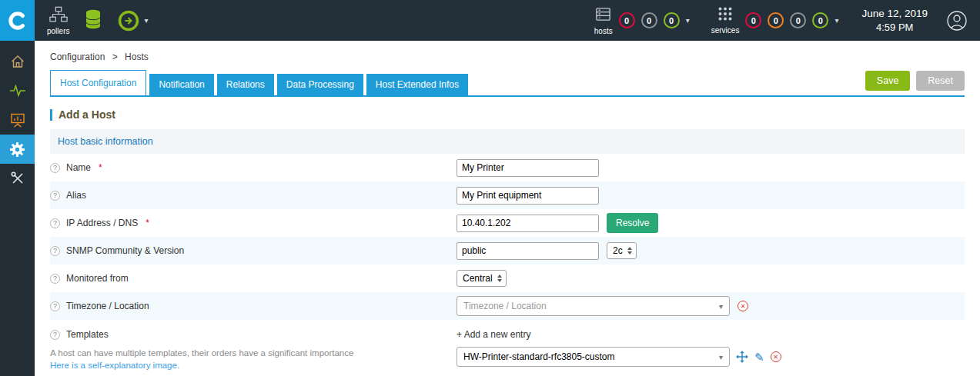 The width and height of the screenshot is (980, 376). Describe the element at coordinates (941, 81) in the screenshot. I see `reset-button: Reset` at that location.